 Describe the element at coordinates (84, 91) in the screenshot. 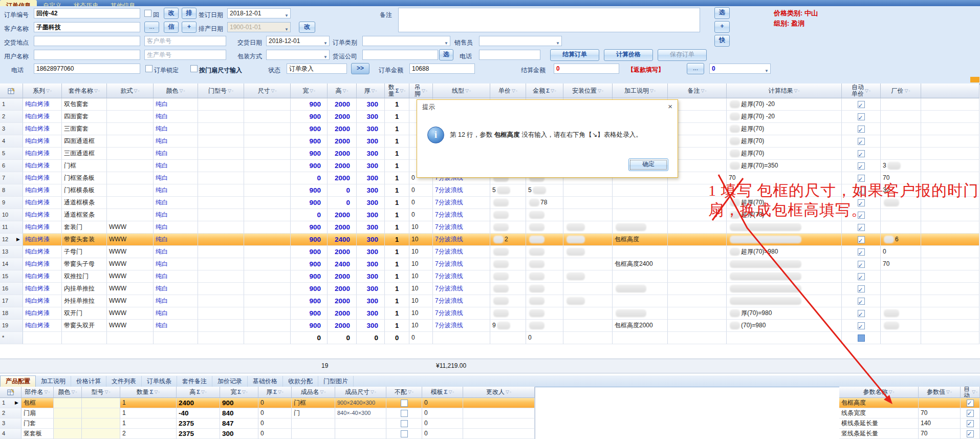

I see `column-header: 套件名称▽▫` at that location.